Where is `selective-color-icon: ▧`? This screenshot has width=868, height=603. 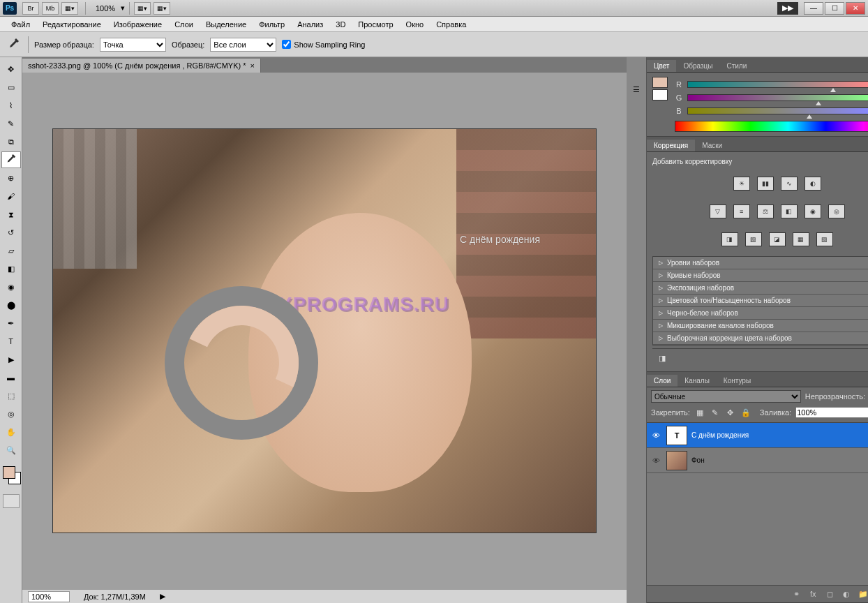 selective-color-icon: ▧ is located at coordinates (825, 239).